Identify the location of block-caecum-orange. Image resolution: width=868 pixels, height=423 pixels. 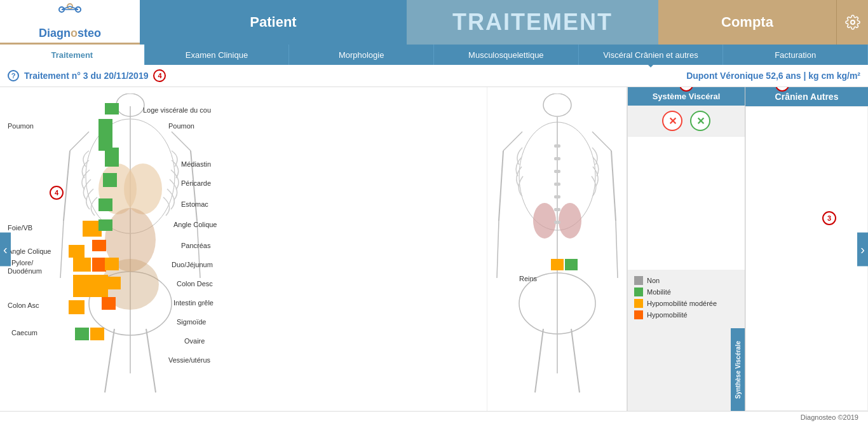
(97, 334).